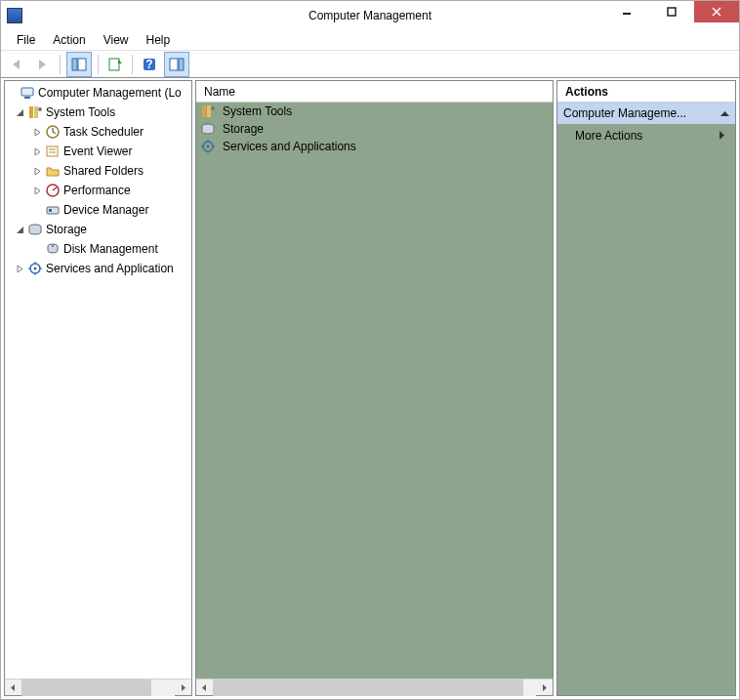  Describe the element at coordinates (375, 92) in the screenshot. I see `list-column-header-name: Name` at that location.